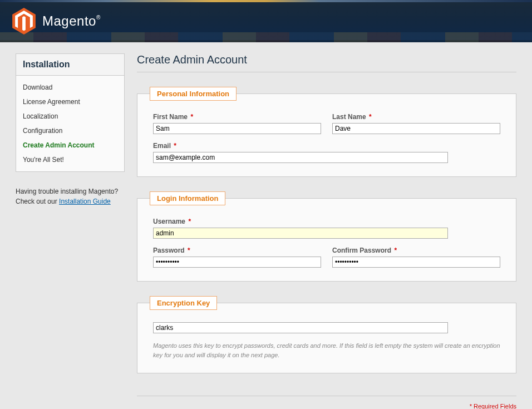 The image size is (532, 409). What do you see at coordinates (70, 65) in the screenshot?
I see `sidebar-title: Installation` at bounding box center [70, 65].